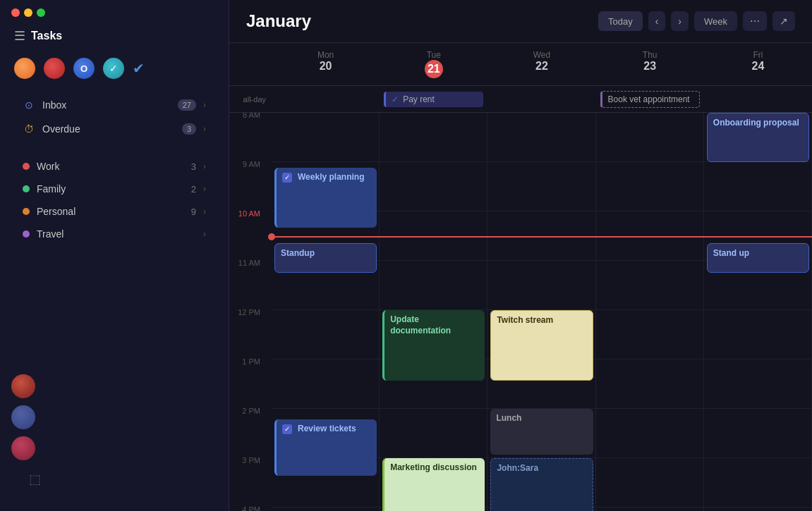 This screenshot has height=511, width=812. What do you see at coordinates (248, 263) in the screenshot?
I see `time-label-11am: 11 AM` at bounding box center [248, 263].